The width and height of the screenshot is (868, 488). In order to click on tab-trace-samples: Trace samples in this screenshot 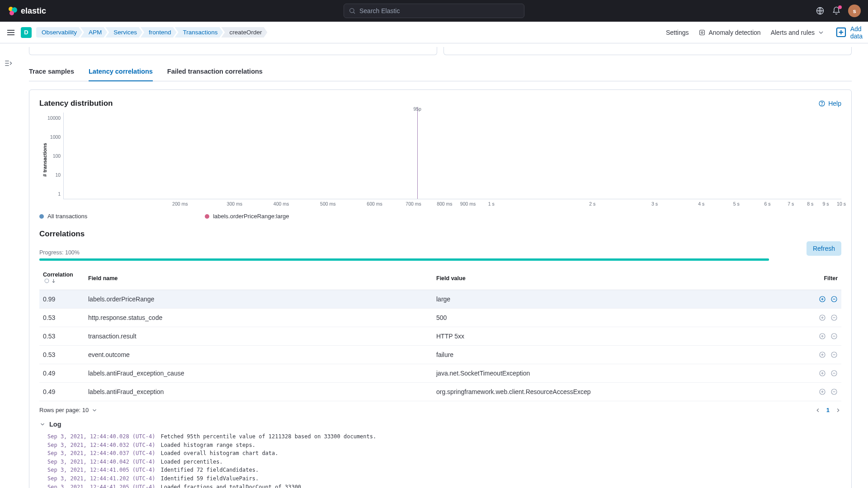, I will do `click(52, 74)`.